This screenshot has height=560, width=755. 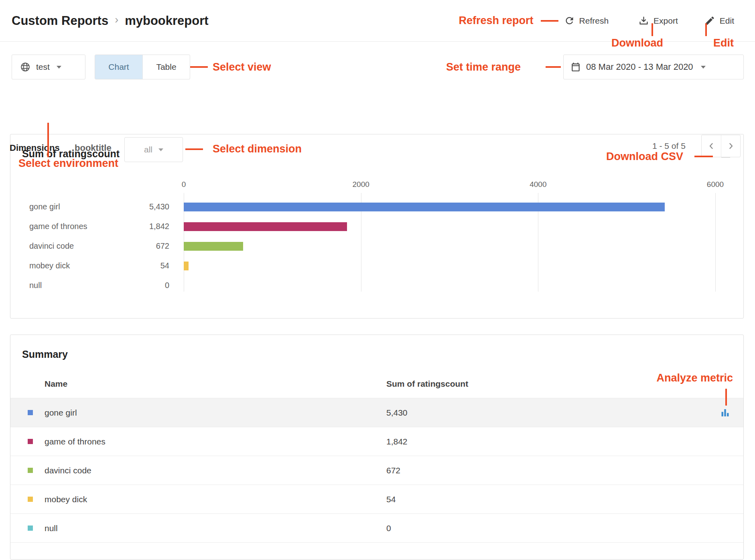 I want to click on chart-row-labels: mobey dick54, so click(x=97, y=266).